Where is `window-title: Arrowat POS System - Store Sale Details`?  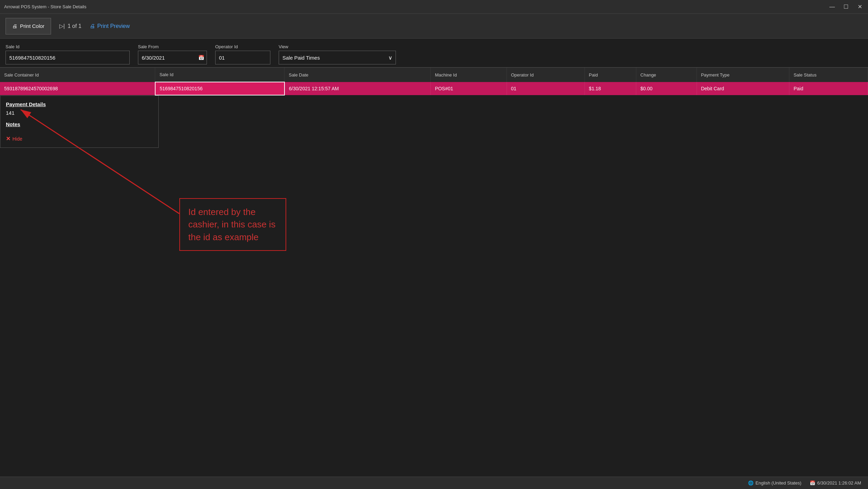
window-title: Arrowat POS System - Store Sale Details is located at coordinates (45, 7).